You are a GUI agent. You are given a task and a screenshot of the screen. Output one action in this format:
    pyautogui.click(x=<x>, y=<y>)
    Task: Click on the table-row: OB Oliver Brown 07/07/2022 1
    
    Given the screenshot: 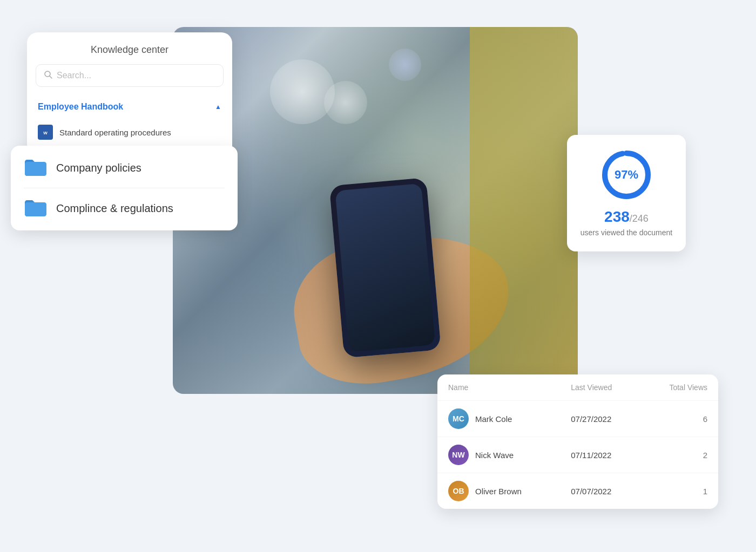 What is the action you would take?
    pyautogui.click(x=578, y=491)
    